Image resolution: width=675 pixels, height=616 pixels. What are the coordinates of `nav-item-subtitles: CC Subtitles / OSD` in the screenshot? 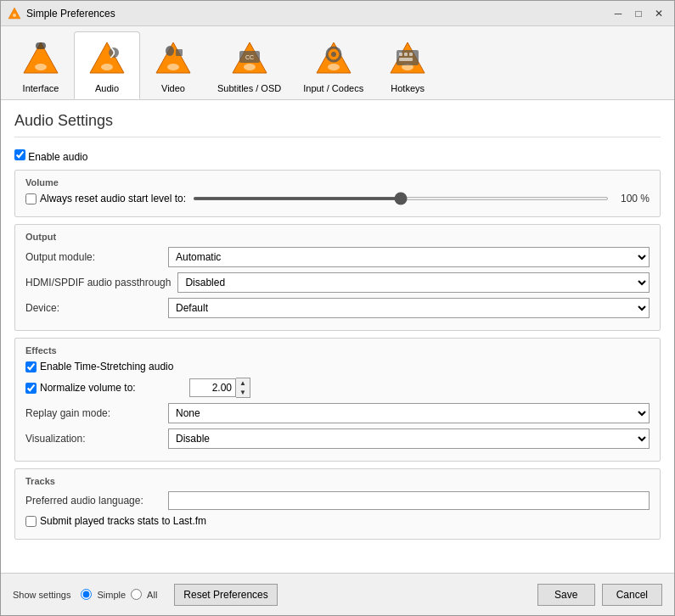 It's located at (250, 65).